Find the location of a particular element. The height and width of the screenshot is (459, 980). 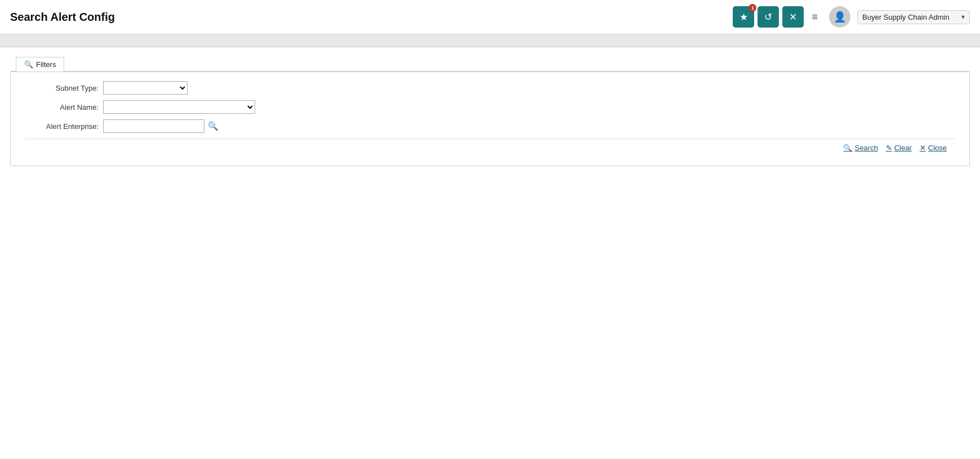

subnet-type-row: Subnet Type: is located at coordinates (490, 88).